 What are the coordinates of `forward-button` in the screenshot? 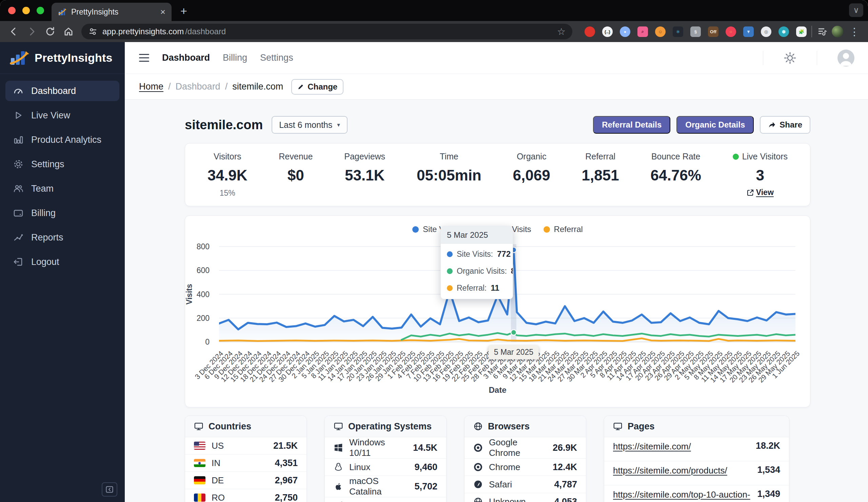 It's located at (32, 32).